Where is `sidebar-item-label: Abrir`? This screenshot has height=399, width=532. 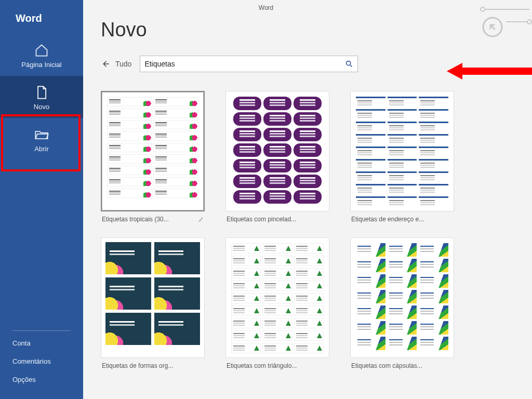
sidebar-item-label: Abrir is located at coordinates (42, 149).